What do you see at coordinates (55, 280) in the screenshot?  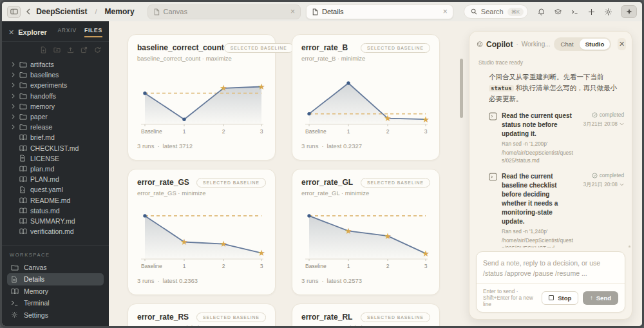 I see `workspace-item-details: Details` at bounding box center [55, 280].